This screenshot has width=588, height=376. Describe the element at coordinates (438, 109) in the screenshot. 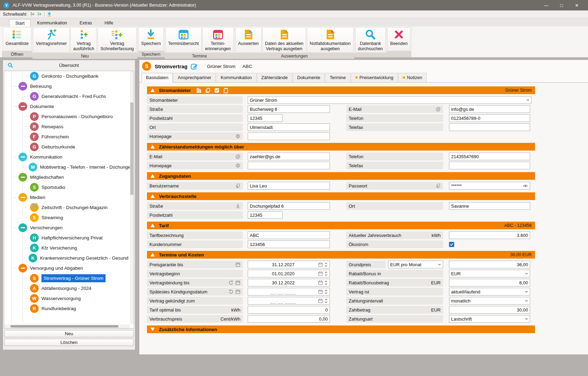

I see `at-icon: @` at that location.